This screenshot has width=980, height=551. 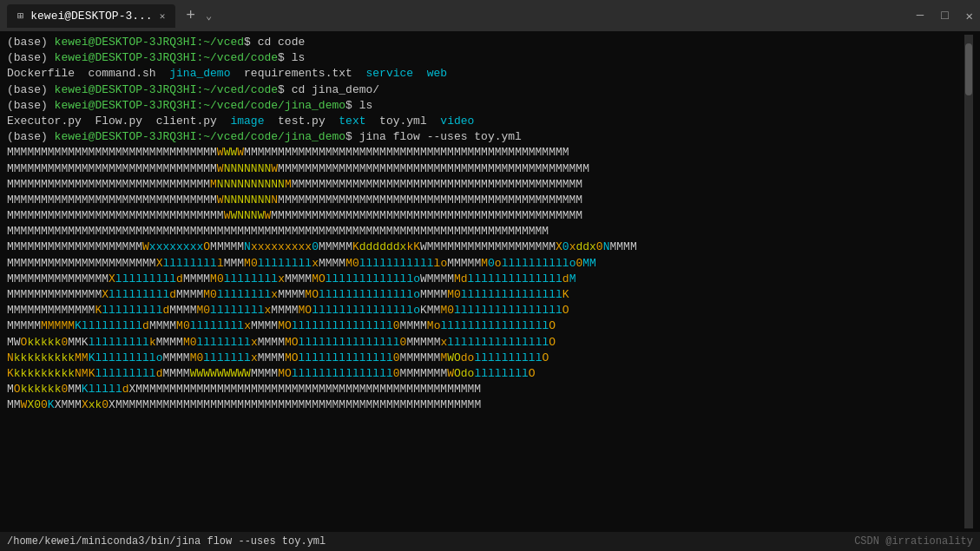 What do you see at coordinates (490, 541) in the screenshot?
I see `bottom-bar: /home/kewei/miniconda3/bin/jina flow --u…` at bounding box center [490, 541].